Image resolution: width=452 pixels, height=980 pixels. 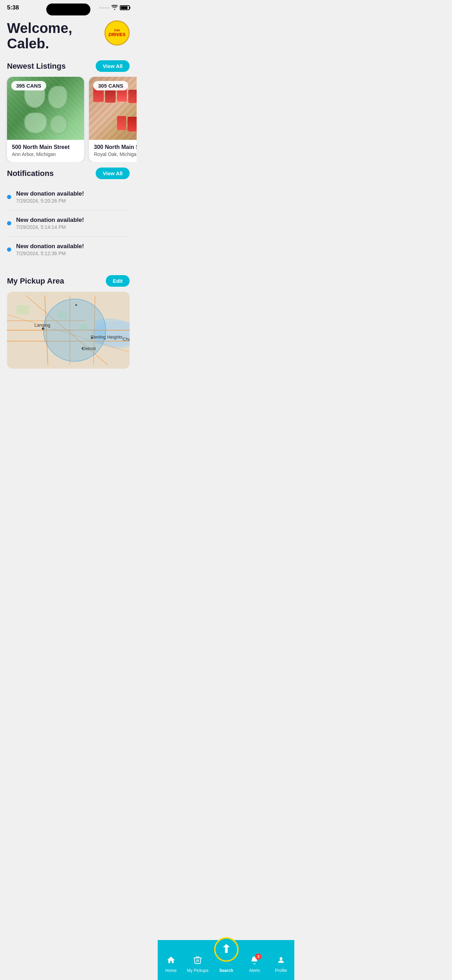 What do you see at coordinates (117, 35) in the screenshot?
I see `logo-drives-text: DRIVES` at bounding box center [117, 35].